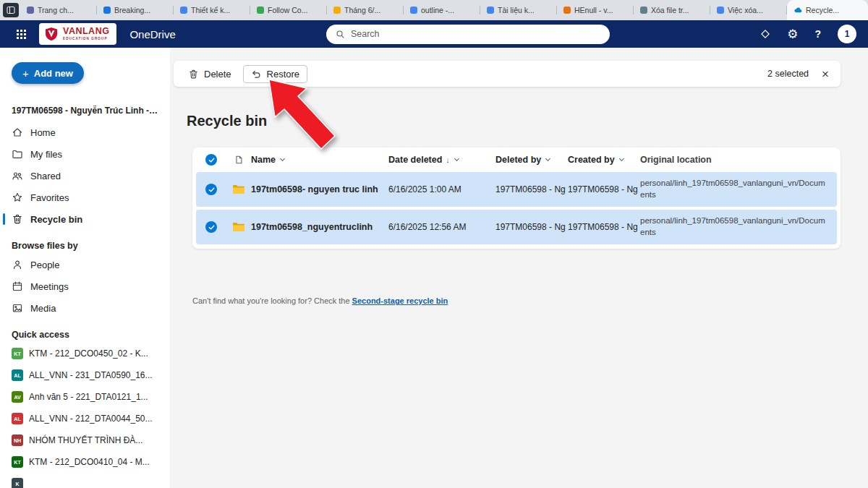  Describe the element at coordinates (365, 10) in the screenshot. I see `browser-tab: Tháng 6/...` at that location.